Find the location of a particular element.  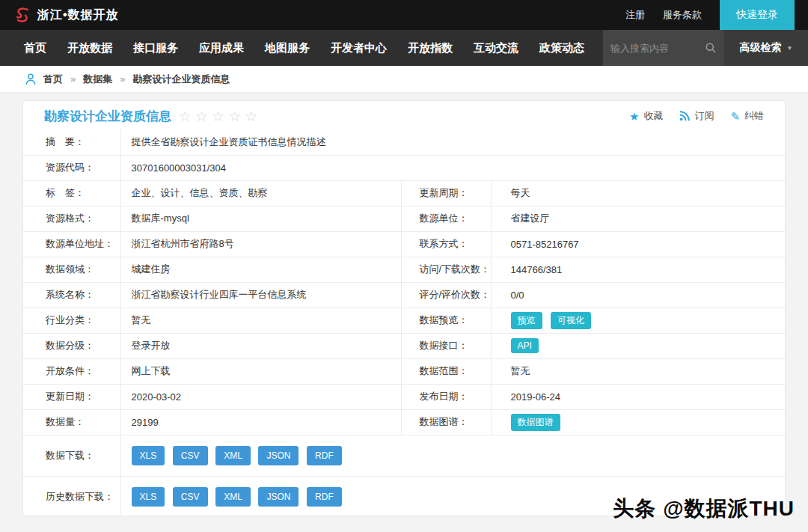

field-value: 浙江省杭州市省府路8号 is located at coordinates (260, 244).